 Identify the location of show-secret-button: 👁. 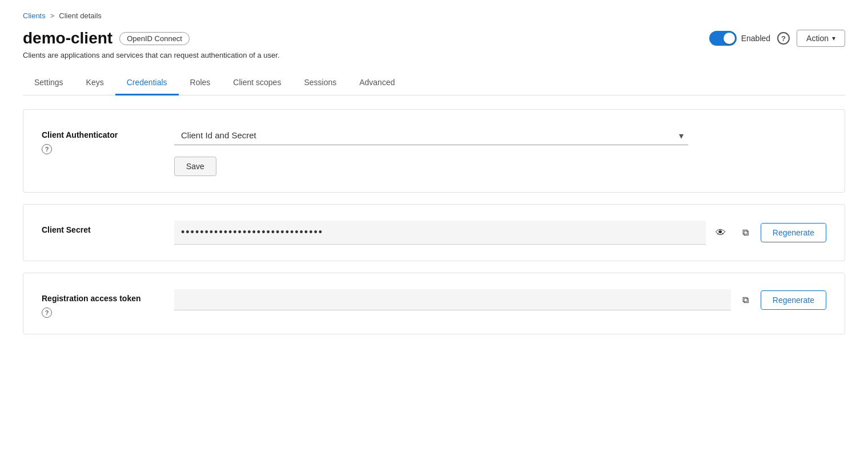
(721, 233).